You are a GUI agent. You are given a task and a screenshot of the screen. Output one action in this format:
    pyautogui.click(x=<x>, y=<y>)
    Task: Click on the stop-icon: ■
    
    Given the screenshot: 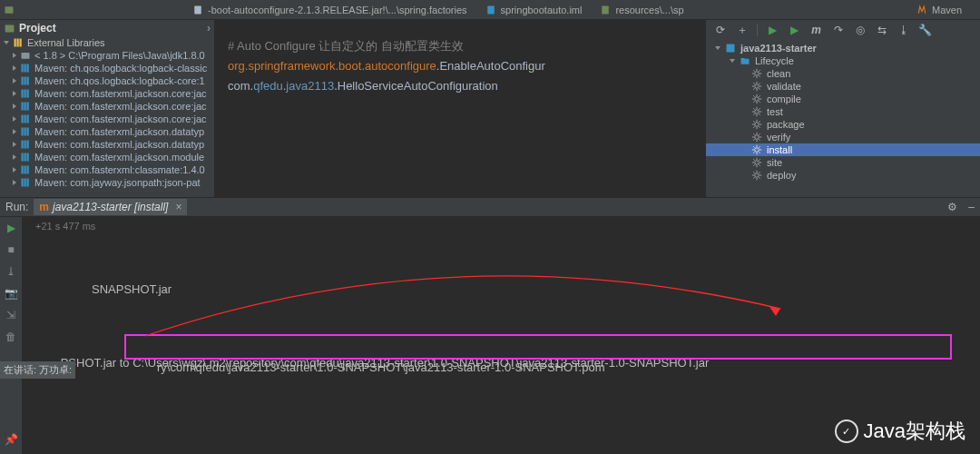 What is the action you would take?
    pyautogui.click(x=11, y=250)
    